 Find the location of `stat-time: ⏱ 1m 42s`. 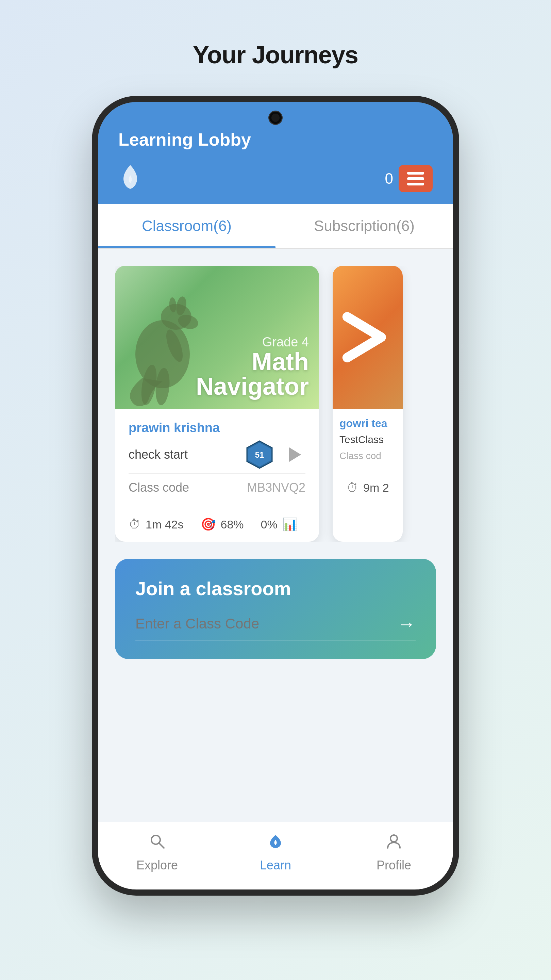

stat-time: ⏱ 1m 42s is located at coordinates (156, 524).